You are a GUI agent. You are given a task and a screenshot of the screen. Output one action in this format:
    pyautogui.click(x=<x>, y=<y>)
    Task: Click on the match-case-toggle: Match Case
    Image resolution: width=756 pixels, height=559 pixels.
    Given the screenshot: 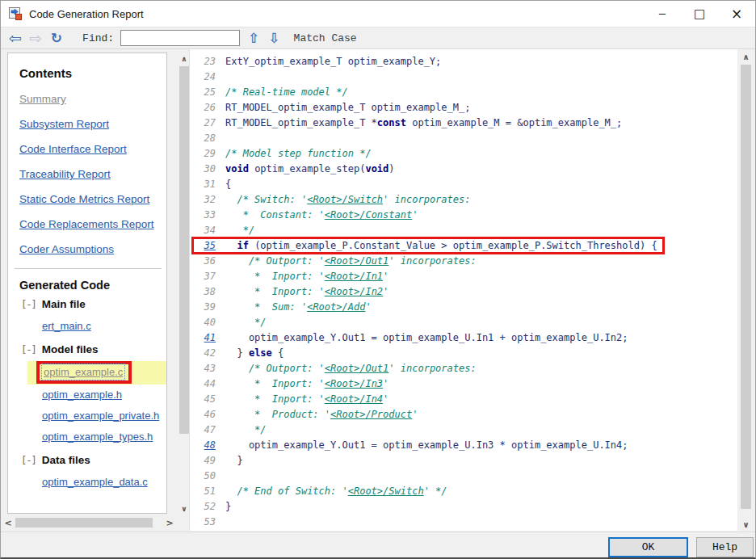 What is the action you would take?
    pyautogui.click(x=326, y=39)
    